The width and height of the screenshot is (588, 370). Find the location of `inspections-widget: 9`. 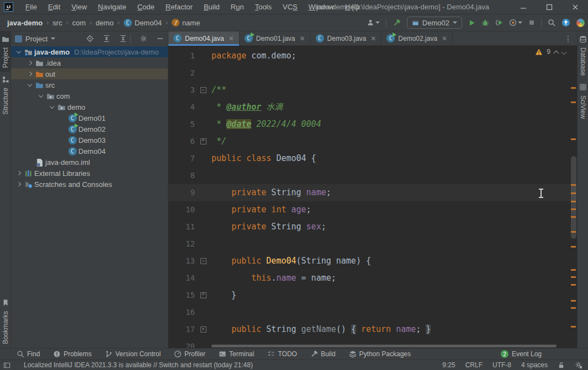

inspections-widget: 9 is located at coordinates (550, 52).